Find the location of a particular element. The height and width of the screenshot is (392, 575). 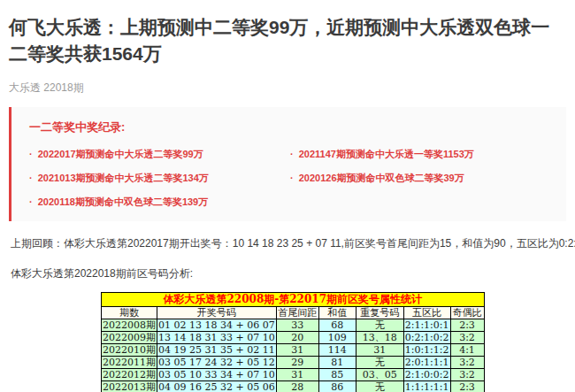

table-cell: 04 19 25 31 35 + 02 11 is located at coordinates (218, 350).